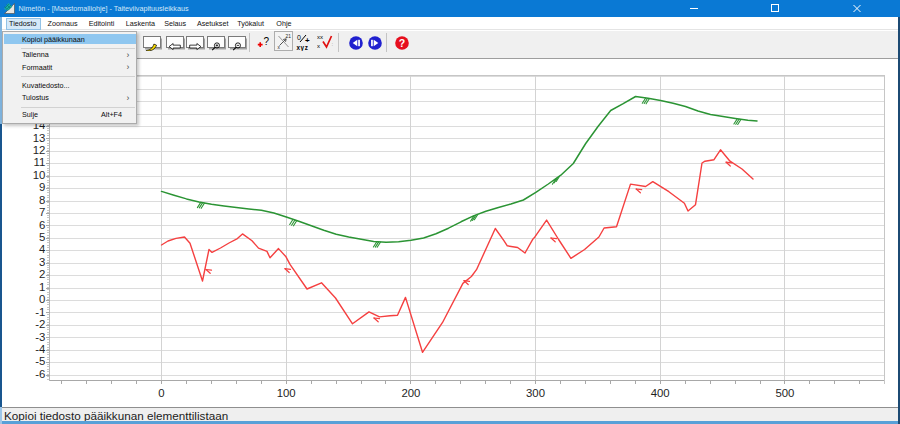 The image size is (900, 424). What do you see at coordinates (42, 212) in the screenshot?
I see `svg-text: 7` at bounding box center [42, 212].